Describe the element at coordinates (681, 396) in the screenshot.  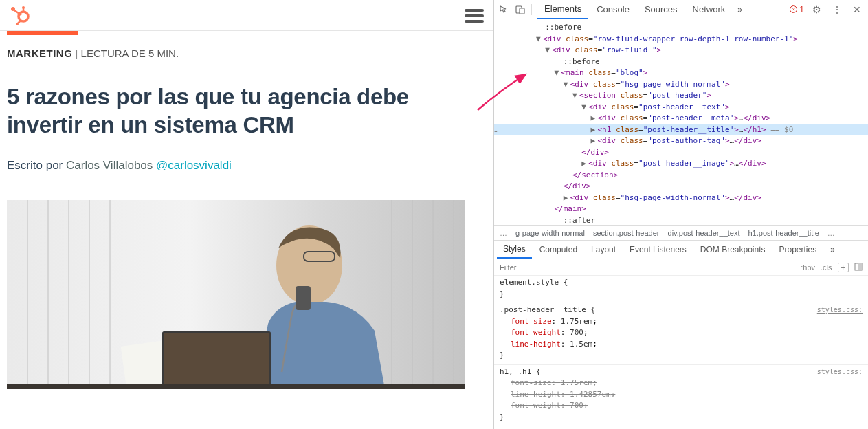
I see `rule-h1: styles.css: h1, .h1 { font-size: 1.75rem…` at that location.